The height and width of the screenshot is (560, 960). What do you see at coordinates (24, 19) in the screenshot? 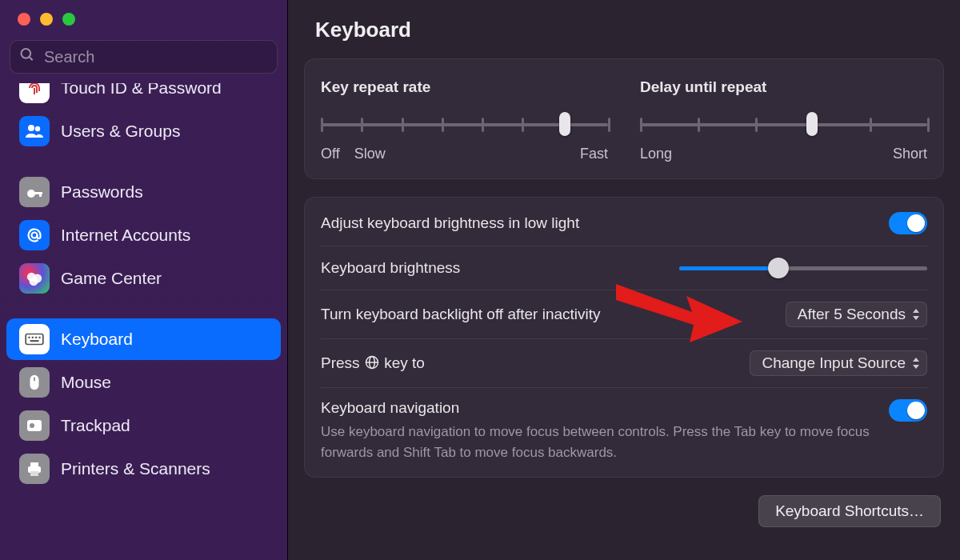
I see `close-button` at bounding box center [24, 19].